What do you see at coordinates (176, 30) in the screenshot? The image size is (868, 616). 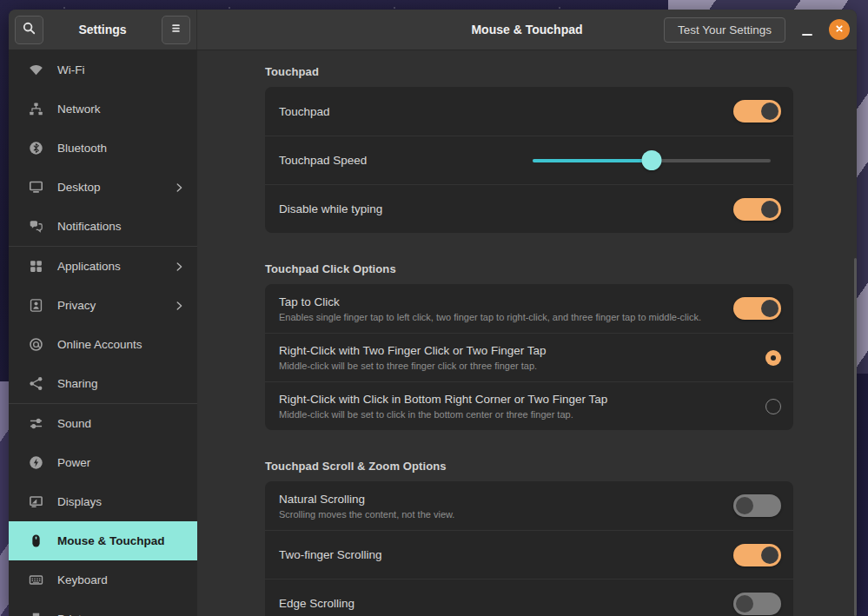 I see `menu-button` at bounding box center [176, 30].